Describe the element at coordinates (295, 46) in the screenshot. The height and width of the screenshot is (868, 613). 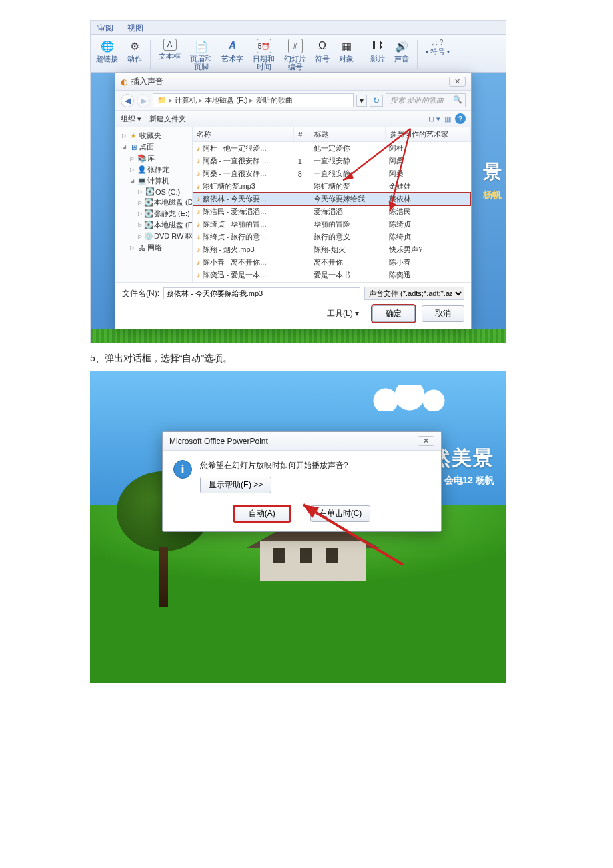
I see `slidenum-icon: #` at that location.